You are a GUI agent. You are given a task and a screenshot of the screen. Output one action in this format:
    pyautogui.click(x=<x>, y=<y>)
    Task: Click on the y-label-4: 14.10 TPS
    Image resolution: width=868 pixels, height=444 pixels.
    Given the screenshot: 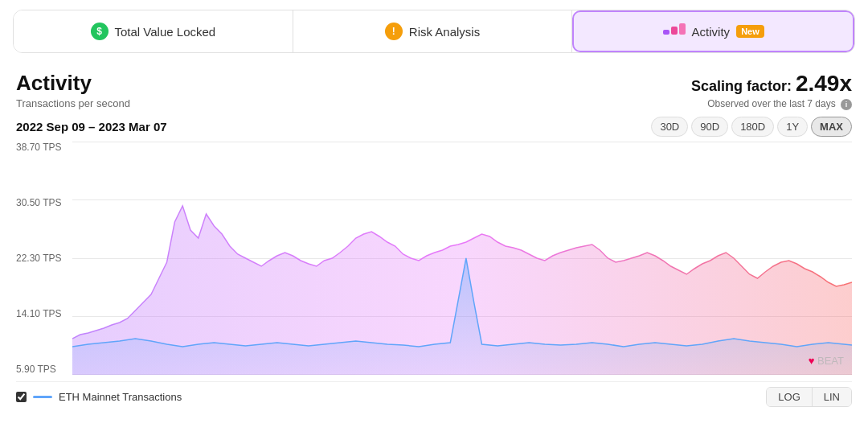 What is the action you would take?
    pyautogui.click(x=44, y=314)
    